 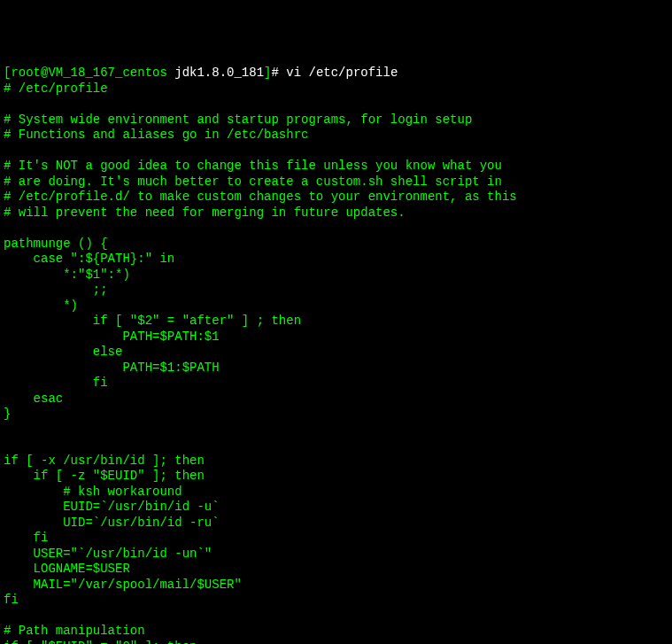 I want to click on file-line: UID=`/usr/bin/id -ru`, so click(x=336, y=524).